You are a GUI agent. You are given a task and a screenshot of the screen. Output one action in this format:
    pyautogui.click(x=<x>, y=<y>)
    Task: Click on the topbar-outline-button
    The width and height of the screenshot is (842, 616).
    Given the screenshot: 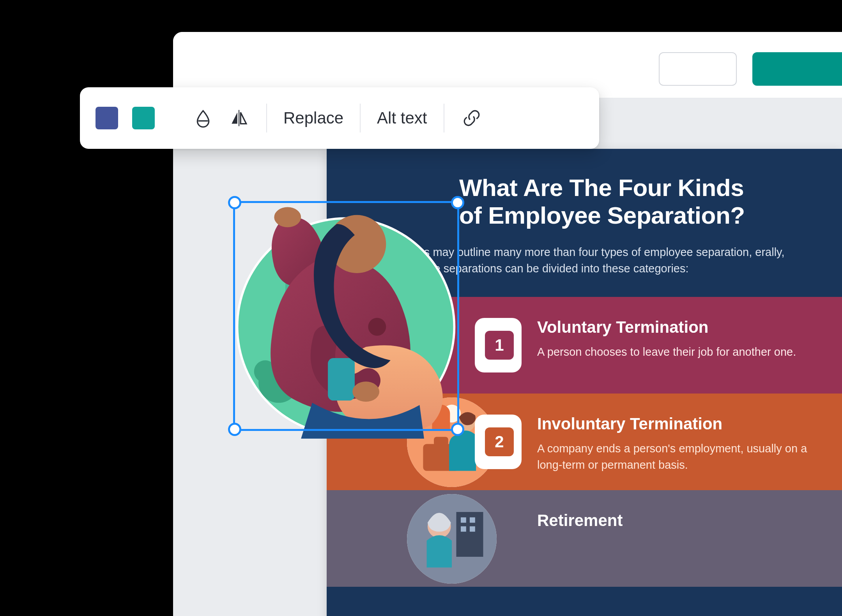 What is the action you would take?
    pyautogui.click(x=698, y=69)
    